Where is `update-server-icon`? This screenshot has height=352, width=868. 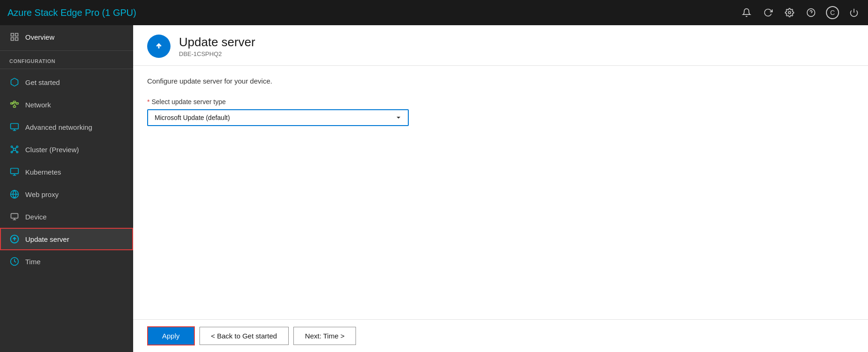 update-server-icon is located at coordinates (14, 239).